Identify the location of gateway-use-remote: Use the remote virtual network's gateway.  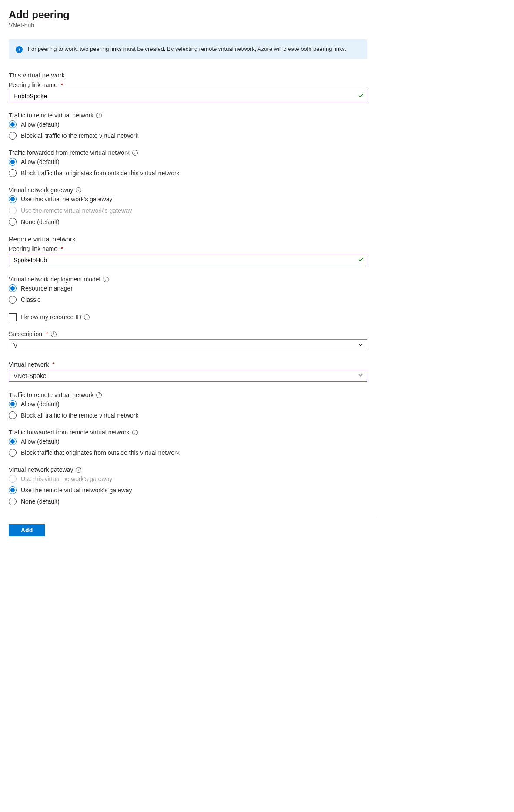
(188, 211).